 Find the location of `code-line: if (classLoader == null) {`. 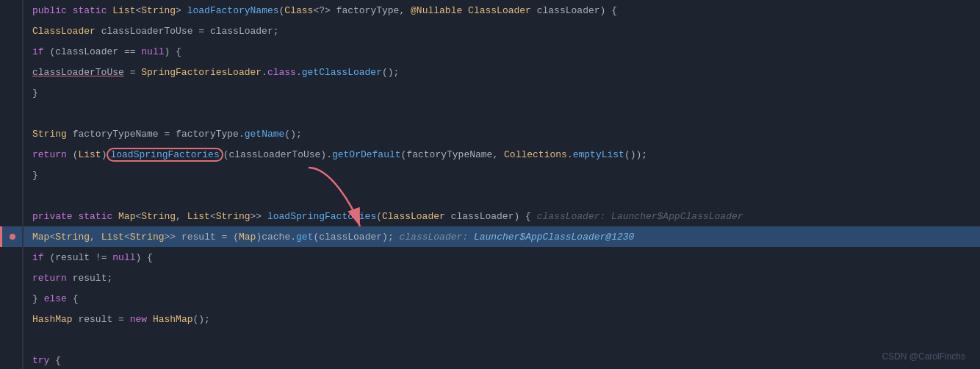

code-line: if (classLoader == null) { is located at coordinates (490, 51).